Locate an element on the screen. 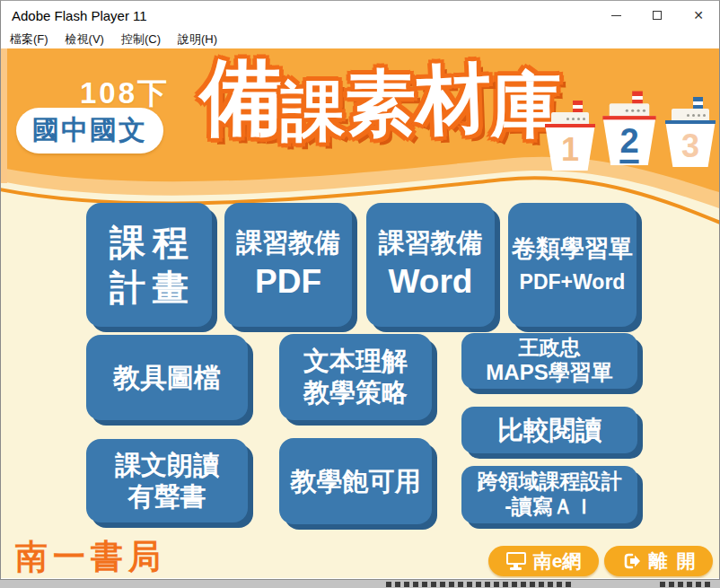  menu-bar: 檔案(F) 檢視(V) 控制(C) 說明(H) is located at coordinates (360, 39).